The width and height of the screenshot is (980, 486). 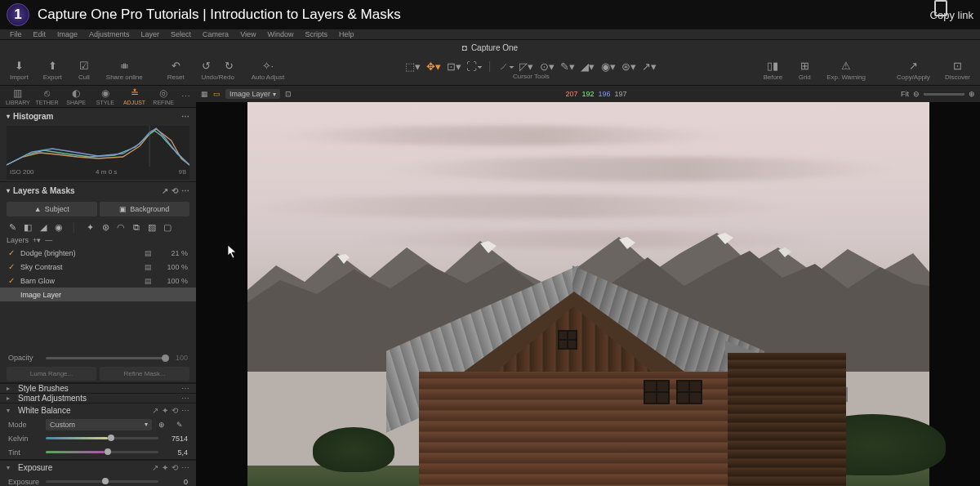 I want to click on panel-action-1-icon: ↗, so click(x=165, y=191).